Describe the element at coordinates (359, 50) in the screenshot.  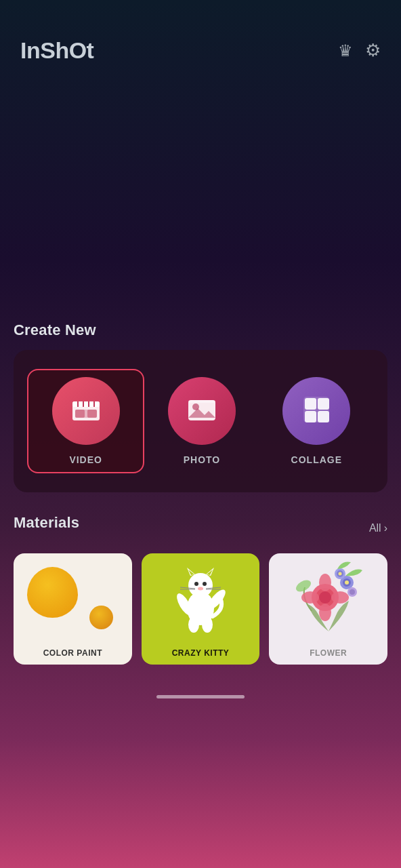
I see `header-icons` at that location.